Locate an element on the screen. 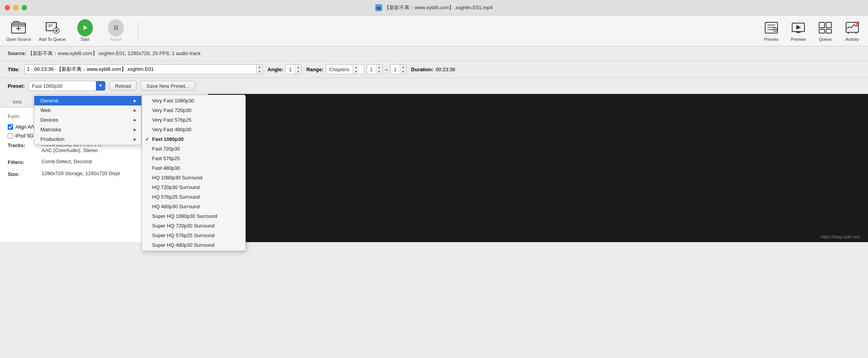 The height and width of the screenshot is (358, 868). preview-icon is located at coordinates (798, 28).